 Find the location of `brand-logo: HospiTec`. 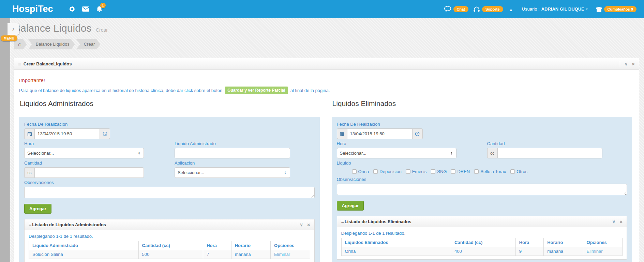

brand-logo: HospiTec is located at coordinates (33, 9).